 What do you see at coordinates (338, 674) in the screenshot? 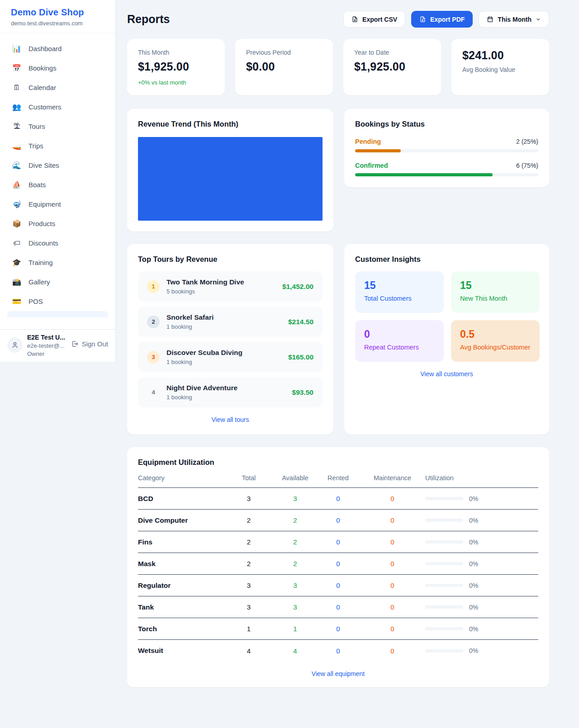
I see `view-all-equipment-link: View all equipment` at bounding box center [338, 674].